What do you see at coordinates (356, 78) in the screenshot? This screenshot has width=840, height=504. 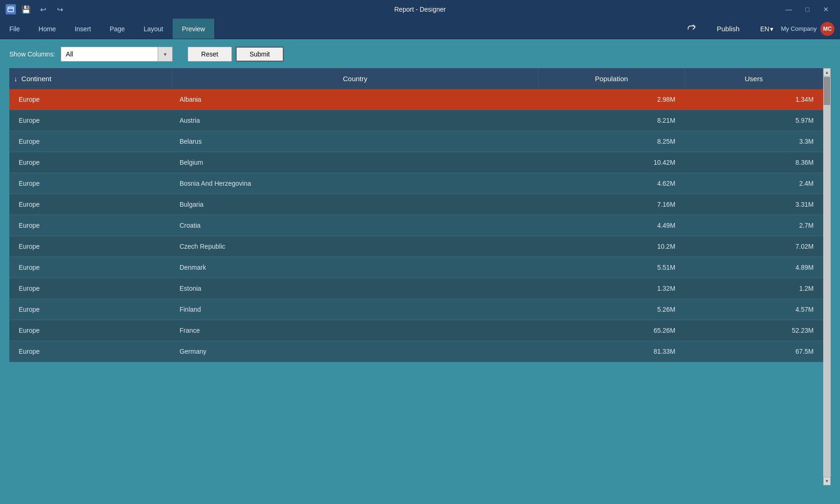 I see `header-country: Country` at bounding box center [356, 78].